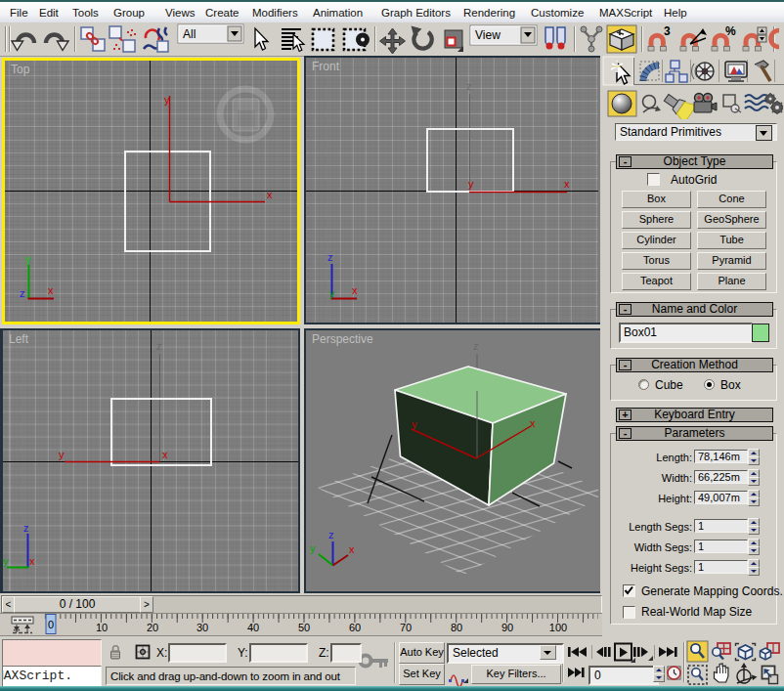 The width and height of the screenshot is (784, 691). Describe the element at coordinates (51, 625) in the screenshot. I see `svg-text: 0` at that location.